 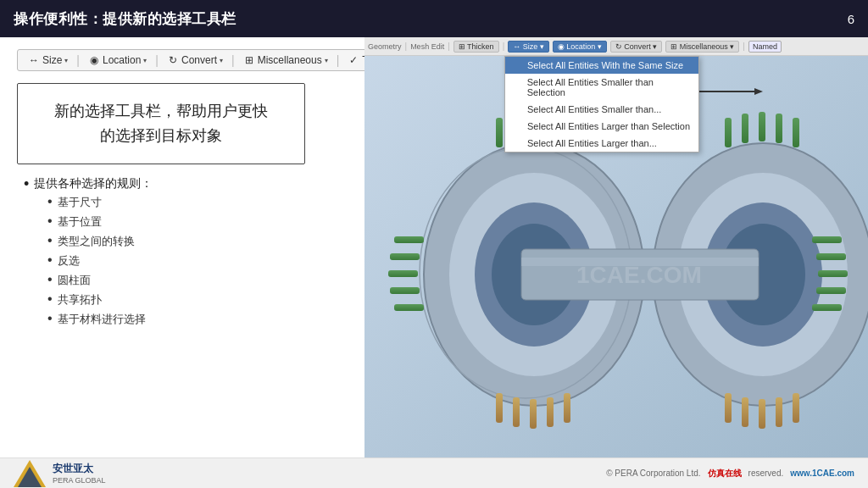 What do you see at coordinates (476, 47) in the screenshot?
I see `thicken-button: ⊞ Thicken` at bounding box center [476, 47].